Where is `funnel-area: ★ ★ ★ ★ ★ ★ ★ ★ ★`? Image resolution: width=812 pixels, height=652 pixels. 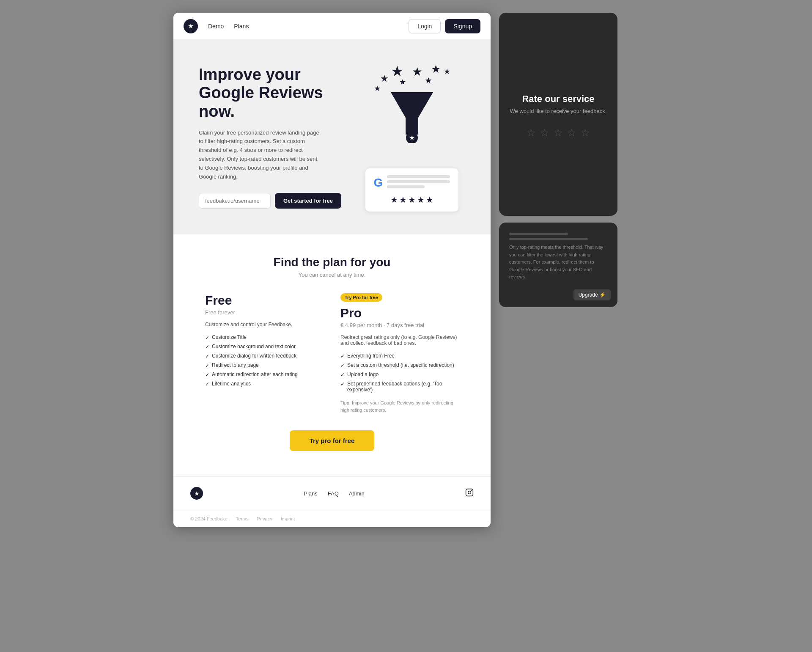 funnel-area: ★ ★ ★ ★ ★ ★ ★ ★ ★ is located at coordinates (412, 113).